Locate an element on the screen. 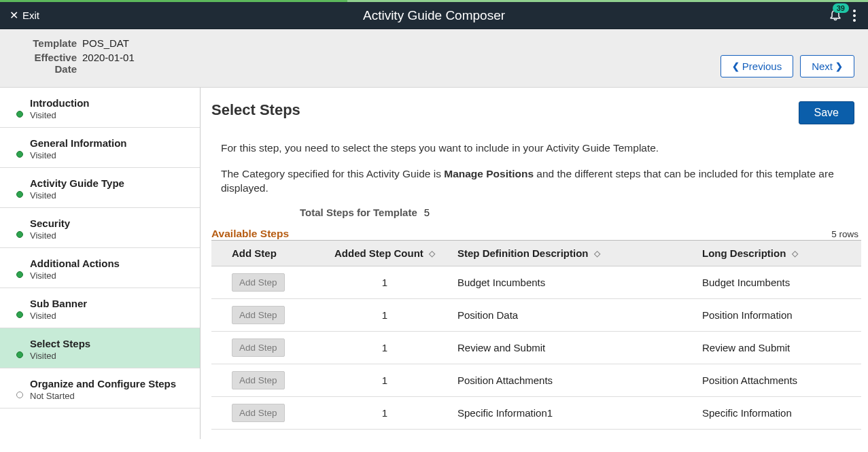 This screenshot has width=868, height=452. sidebar-item-title: Security is located at coordinates (109, 223).